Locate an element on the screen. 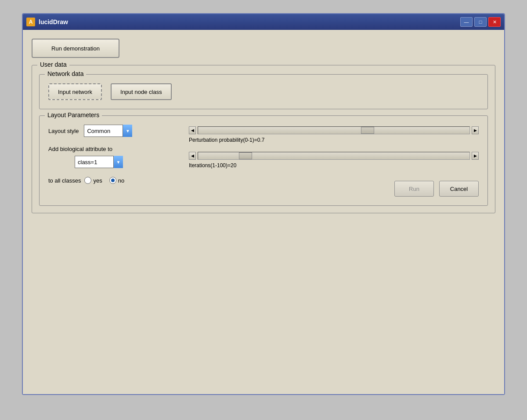 The width and height of the screenshot is (527, 420). perturbation-slider-container: ◀ ▶ Perturbation probability(0-1)=0.7 is located at coordinates (334, 135).